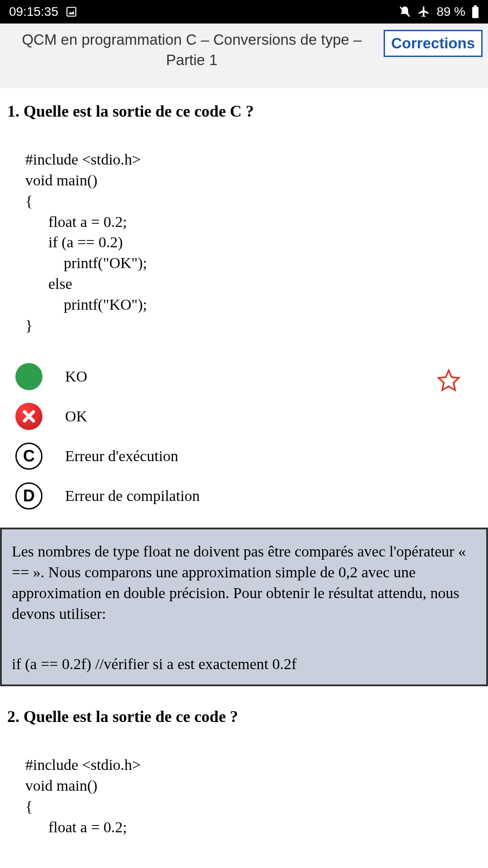  I want to click on status-right: 89 %, so click(439, 12).